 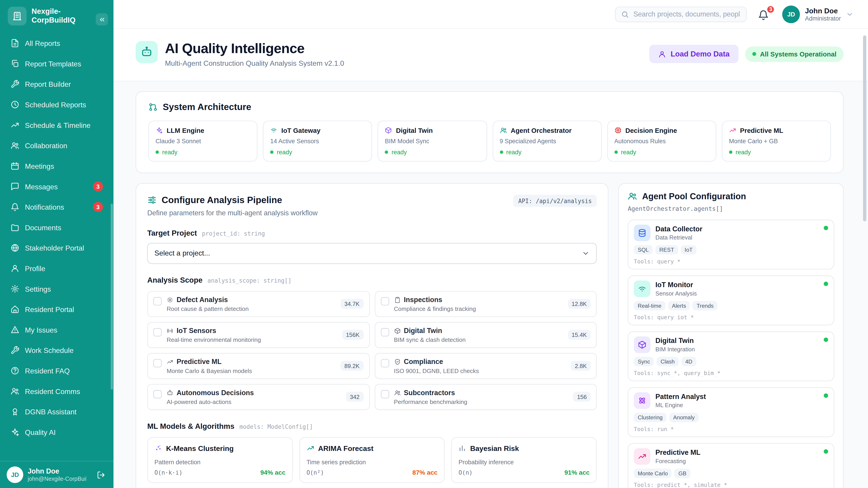 I want to click on arch-node-llm-engine: LLM Engine Claude 3 Sonnet ready, so click(x=203, y=141).